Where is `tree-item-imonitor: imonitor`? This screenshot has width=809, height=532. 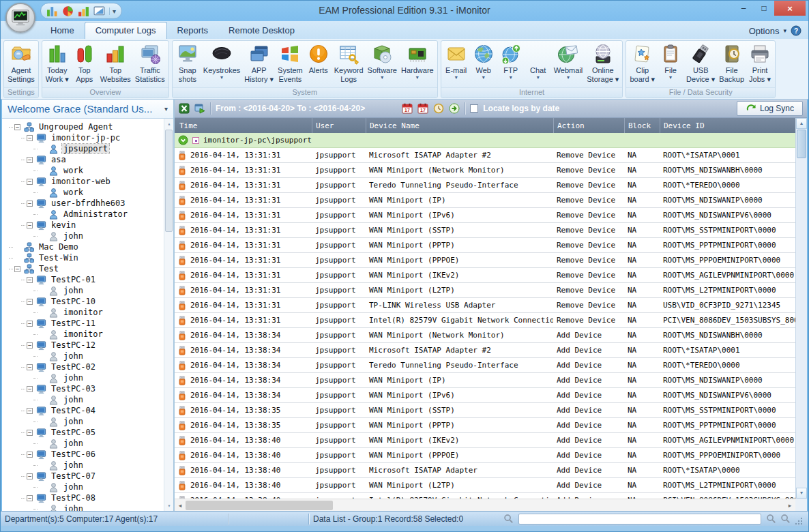 tree-item-imonitor: imonitor is located at coordinates (83, 334).